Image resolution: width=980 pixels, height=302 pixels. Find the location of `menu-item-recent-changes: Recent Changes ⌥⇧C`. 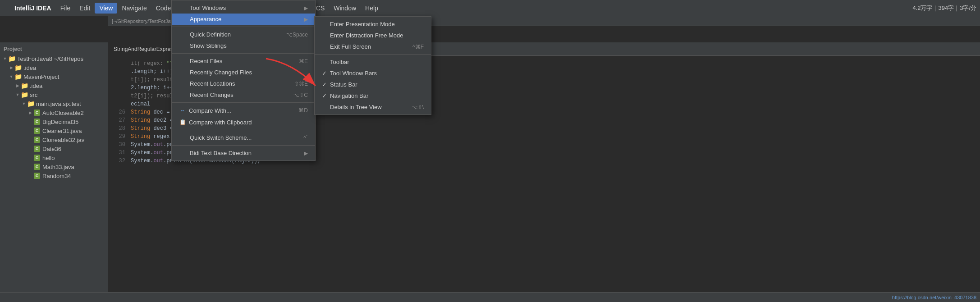

menu-item-recent-changes: Recent Changes ⌥⇧C is located at coordinates (243, 95).